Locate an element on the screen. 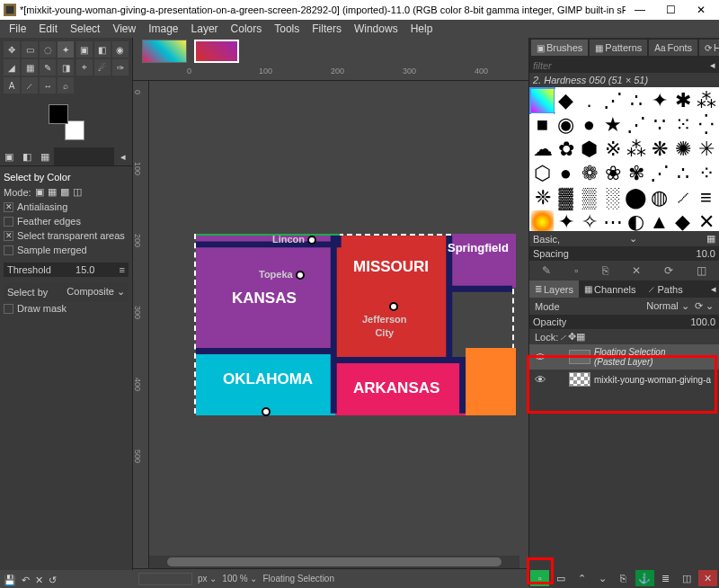 The width and height of the screenshot is (719, 588). delete-preset-icon: ✕ is located at coordinates (40, 581).